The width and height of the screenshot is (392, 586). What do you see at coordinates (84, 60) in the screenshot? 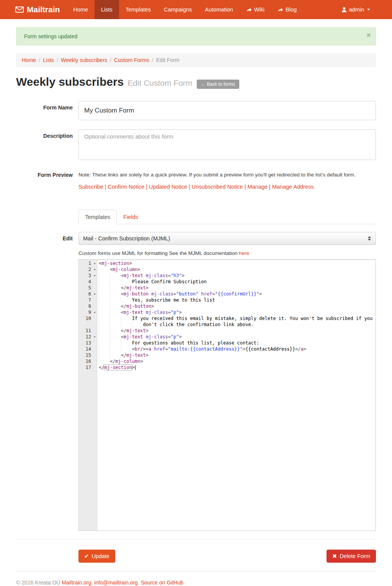
I see `breadcrumb-link-weekly-subscribers: Weekly subscribers` at bounding box center [84, 60].